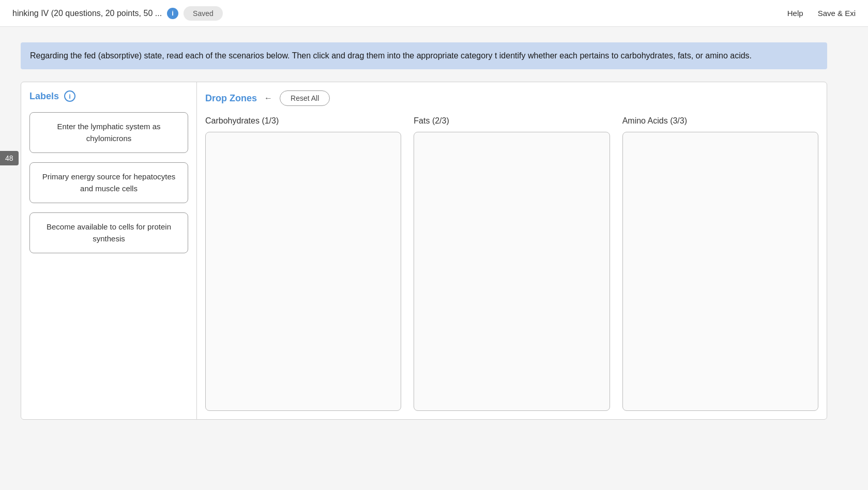 The width and height of the screenshot is (868, 490). Describe the element at coordinates (512, 264) in the screenshot. I see `dropzone-column-fats: Fats (2/3)` at that location.